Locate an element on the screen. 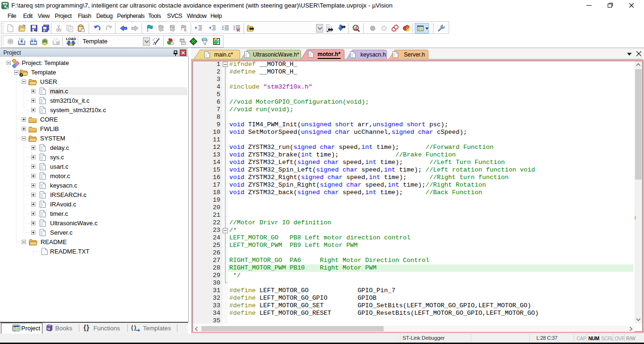 Image resolution: width=644 pixels, height=344 pixels. svg-text: d is located at coordinates (356, 28).